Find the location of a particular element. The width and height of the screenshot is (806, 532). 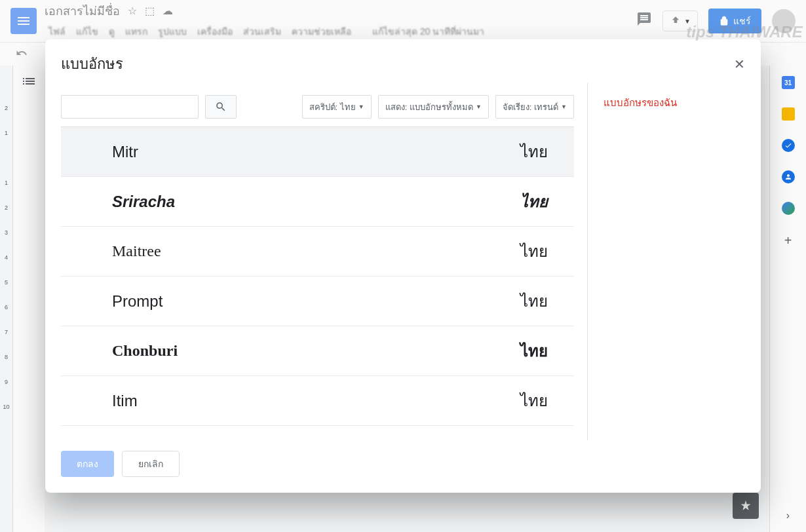

my-fonts-panel: แบบอักษรของฉัน is located at coordinates (666, 262).